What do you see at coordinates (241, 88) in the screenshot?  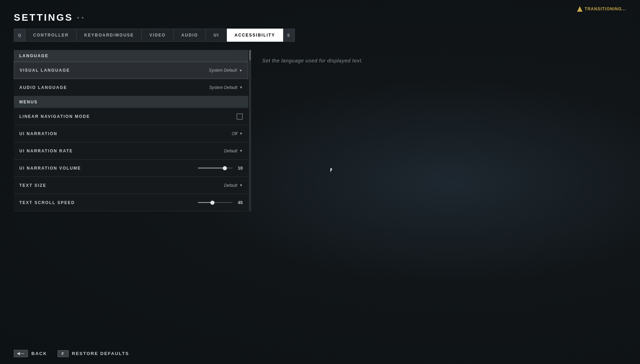 I see `audio-language-arrow: ▼` at bounding box center [241, 88].